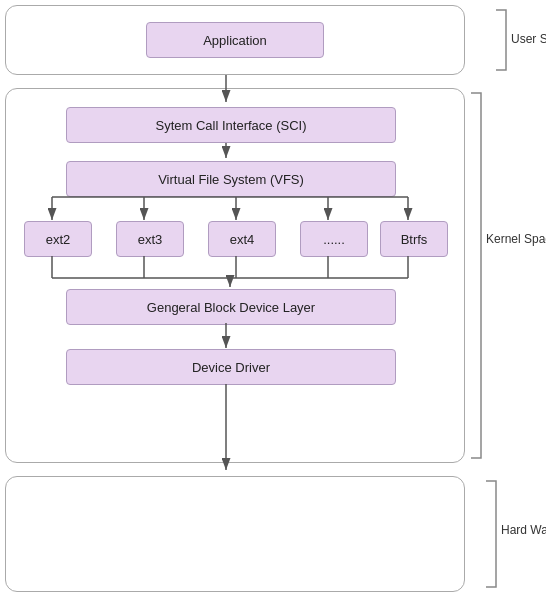 This screenshot has width=551, height=601. What do you see at coordinates (334, 240) in the screenshot?
I see `dots-label: ......` at bounding box center [334, 240].